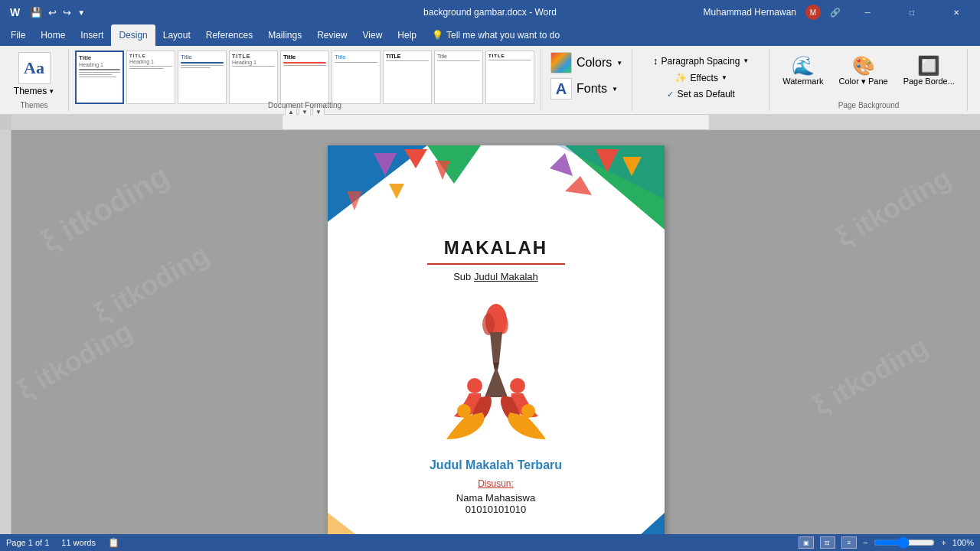  I want to click on theme-thumb-6: Title, so click(356, 77).